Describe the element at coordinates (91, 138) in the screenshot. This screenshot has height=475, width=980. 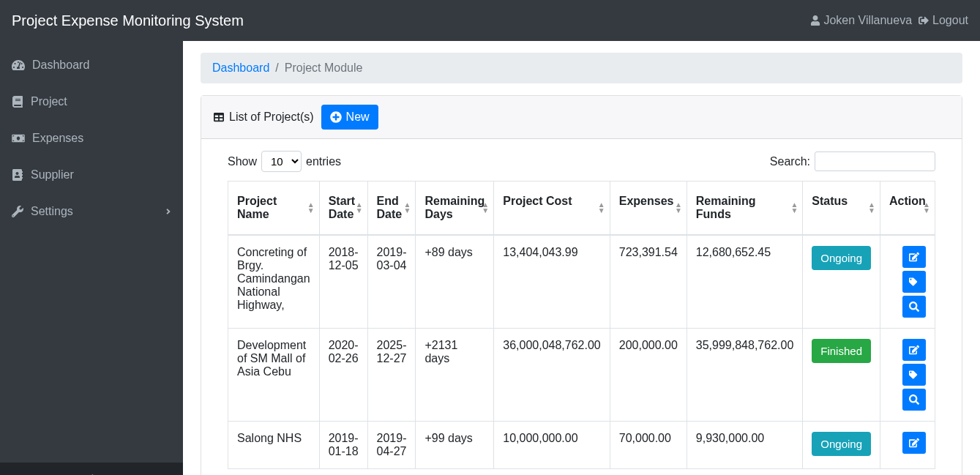
I see `sidebar-item-expenses: Expenses` at that location.